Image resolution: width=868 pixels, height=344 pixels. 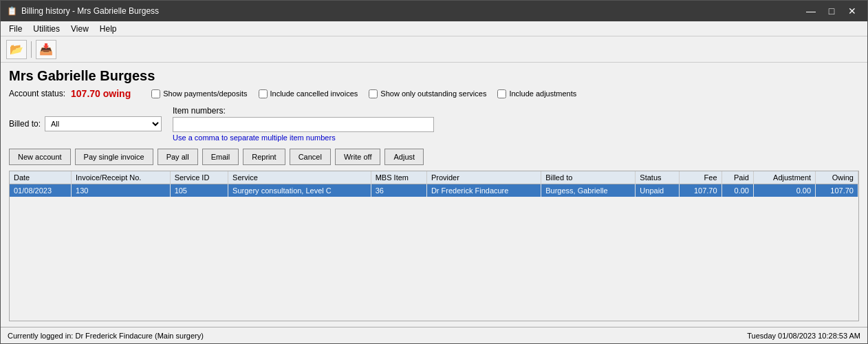 I want to click on logged-in-text: Currently logged in: Dr Frederick Findac…, so click(x=106, y=336).